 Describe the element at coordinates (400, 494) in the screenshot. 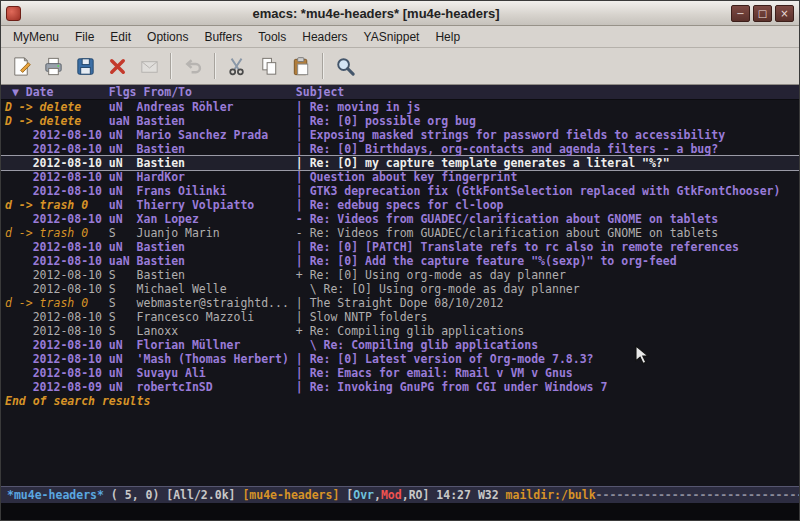

I see `mode-line: *mu4e-headers* ( 5, 0) [All/2.0k] [mu4e-…` at that location.